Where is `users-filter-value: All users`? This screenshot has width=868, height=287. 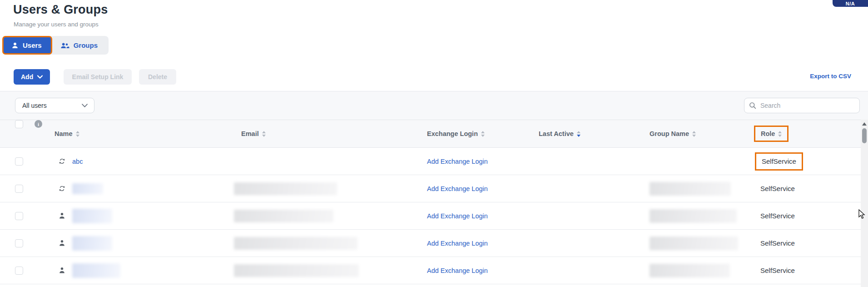
users-filter-value: All users is located at coordinates (35, 106).